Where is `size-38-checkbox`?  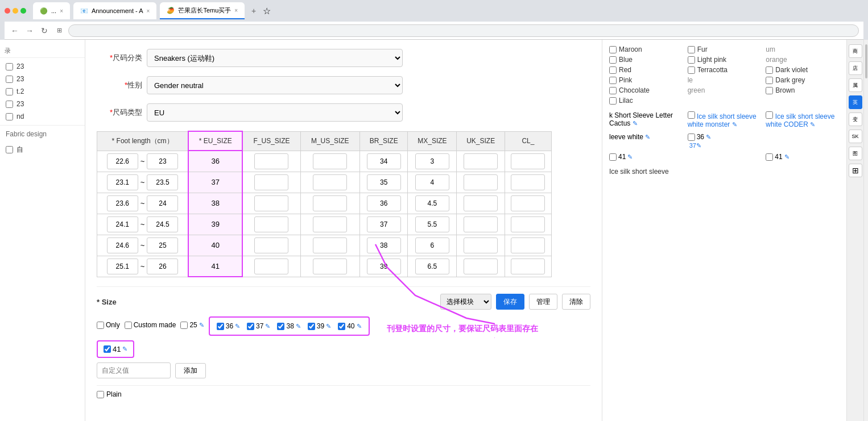
size-38-checkbox is located at coordinates (281, 326).